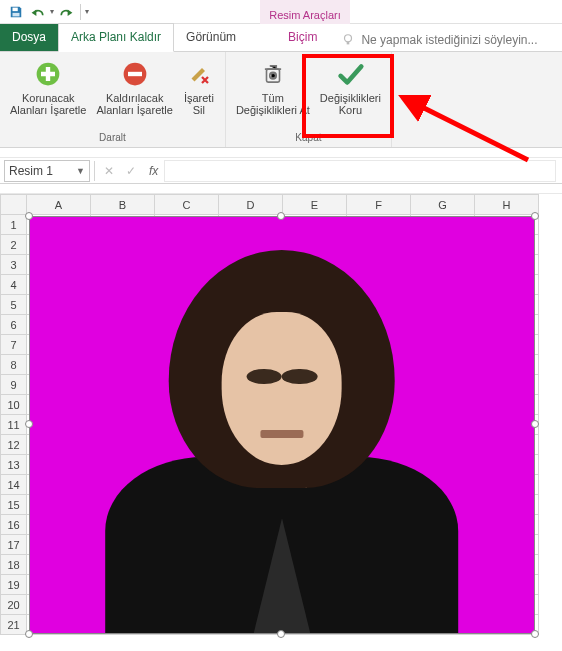  What do you see at coordinates (112, 138) in the screenshot?
I see `group-label: Daralt` at bounding box center [112, 138].